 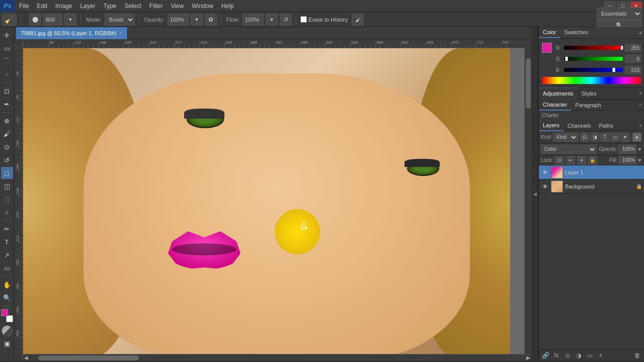 What do you see at coordinates (594, 48) in the screenshot?
I see `r-bar` at bounding box center [594, 48].